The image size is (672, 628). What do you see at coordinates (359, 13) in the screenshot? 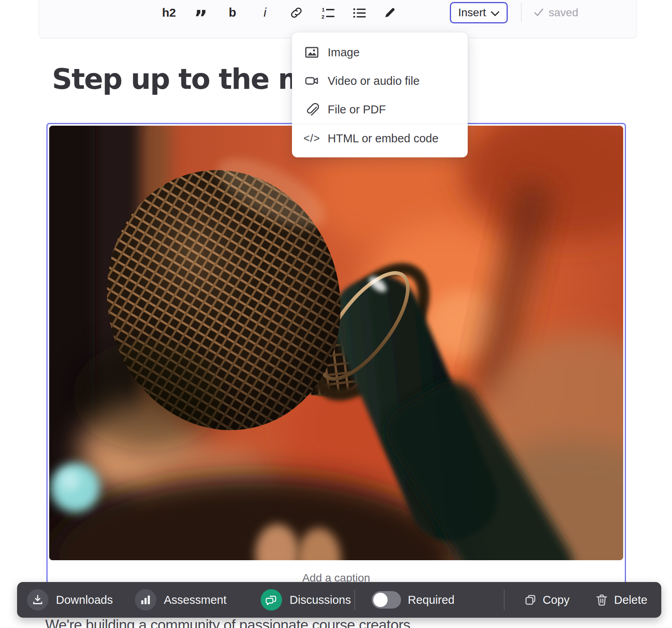
I see `bullet-list-icon` at bounding box center [359, 13].